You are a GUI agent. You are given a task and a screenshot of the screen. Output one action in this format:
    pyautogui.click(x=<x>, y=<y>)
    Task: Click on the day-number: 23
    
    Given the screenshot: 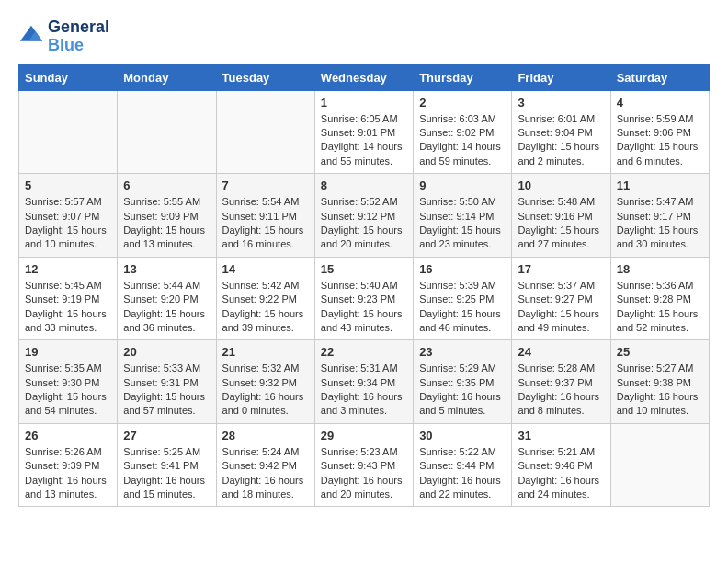 What is the action you would take?
    pyautogui.click(x=462, y=351)
    